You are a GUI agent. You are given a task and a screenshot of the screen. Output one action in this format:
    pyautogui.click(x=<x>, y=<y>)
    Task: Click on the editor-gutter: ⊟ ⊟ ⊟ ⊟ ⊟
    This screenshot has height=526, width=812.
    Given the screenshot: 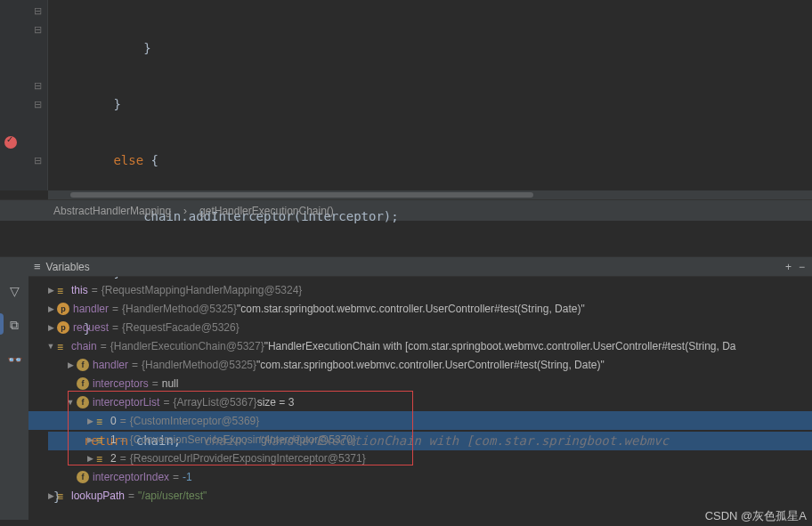 What is the action you would take?
    pyautogui.click(x=24, y=95)
    